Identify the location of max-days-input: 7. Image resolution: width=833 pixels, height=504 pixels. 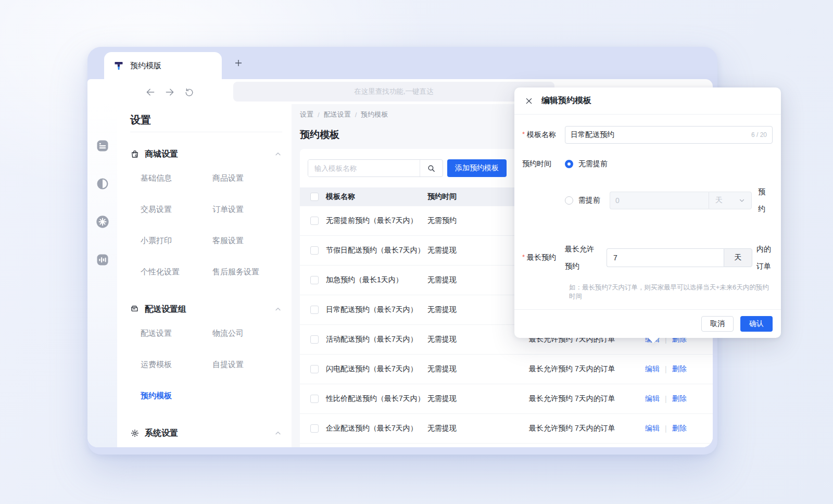
(665, 258).